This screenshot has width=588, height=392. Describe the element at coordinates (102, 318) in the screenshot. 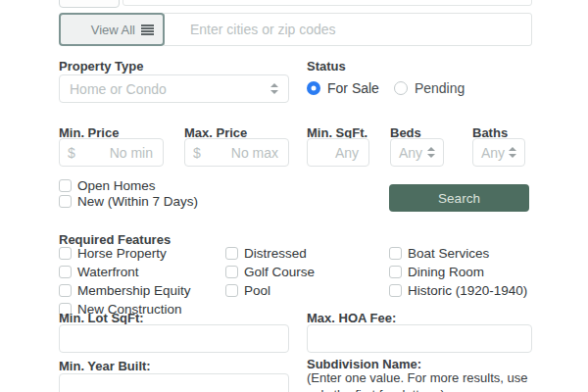

I see `min-lot-sqft-label: Min. Lot SqFt:` at that location.